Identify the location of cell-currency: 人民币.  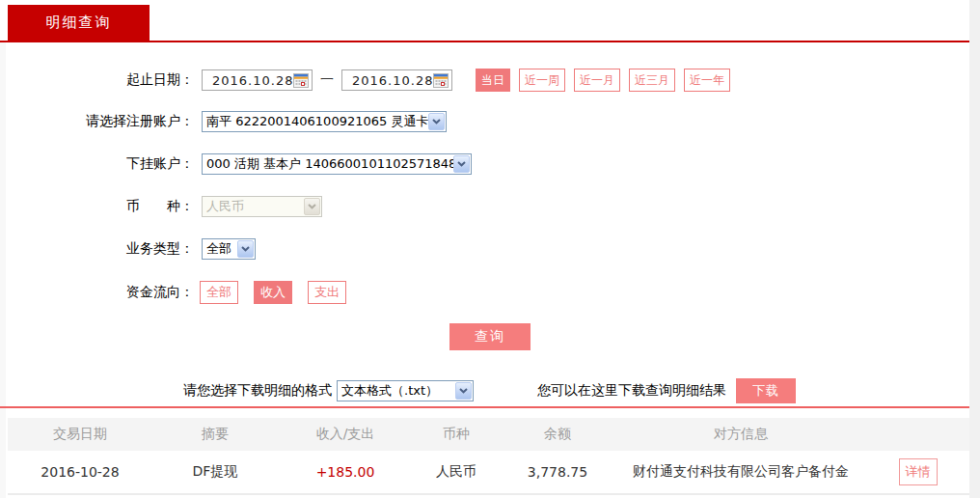
(456, 472).